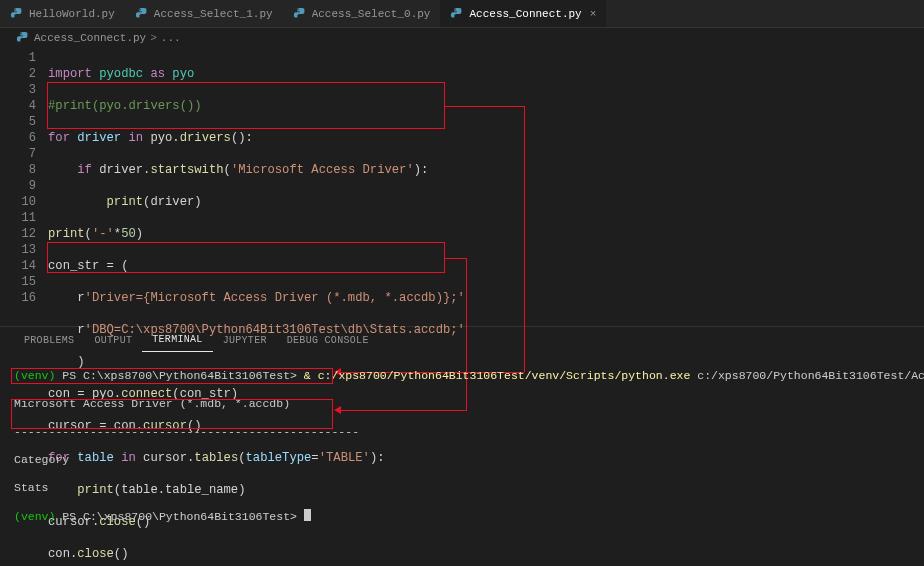 The height and width of the screenshot is (566, 924). I want to click on tab-helloworld: HelloWorld.py, so click(62, 14).